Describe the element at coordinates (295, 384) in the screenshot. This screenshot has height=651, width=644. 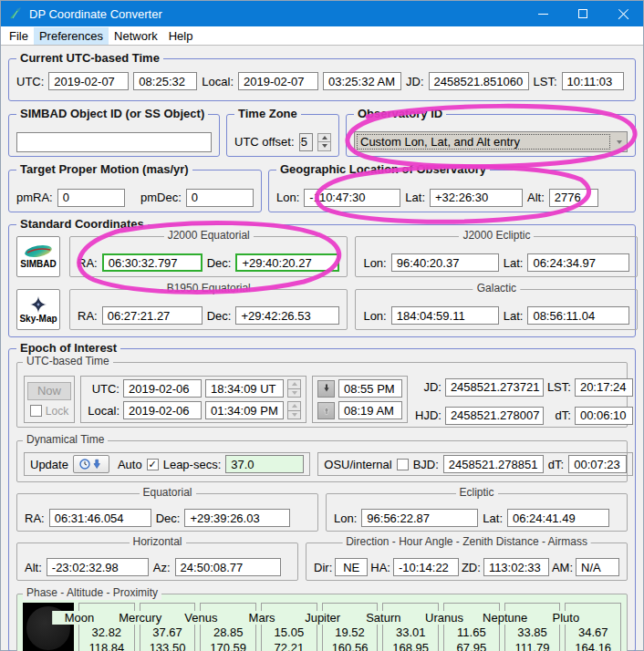
I see `spinner-up-icon` at that location.